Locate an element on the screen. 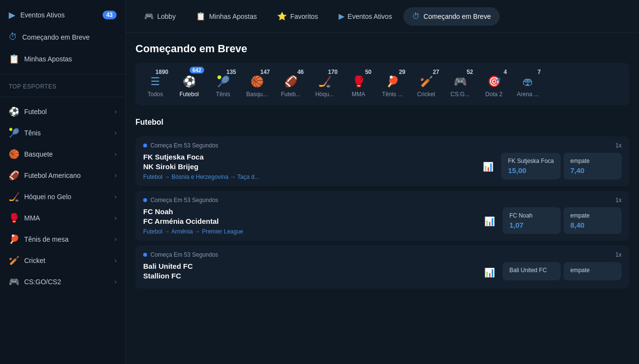 The height and width of the screenshot is (364, 639). event-teams-3: Bali United FC Stallion FC is located at coordinates (310, 271).